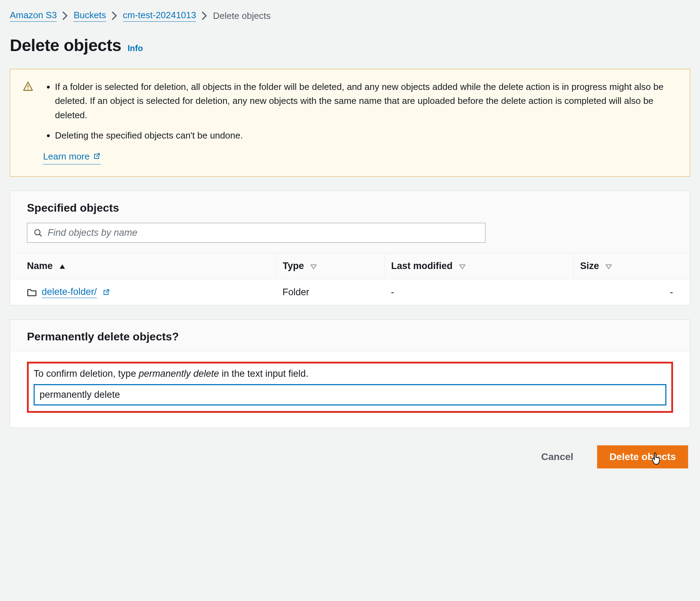  I want to click on warning-icon, so click(28, 123).